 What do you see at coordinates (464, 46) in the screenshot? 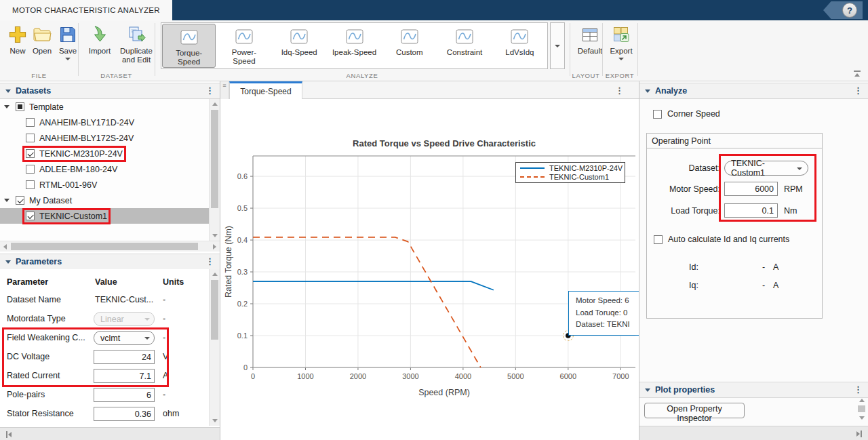
I see `gallery-item-constraint: Constraint` at bounding box center [464, 46].